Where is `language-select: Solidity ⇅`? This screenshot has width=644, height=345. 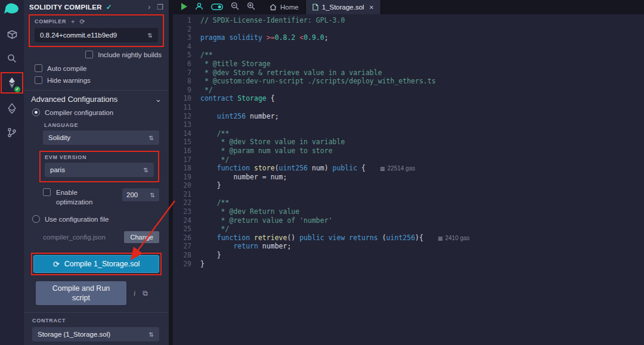
language-select: Solidity ⇅ is located at coordinates (101, 138).